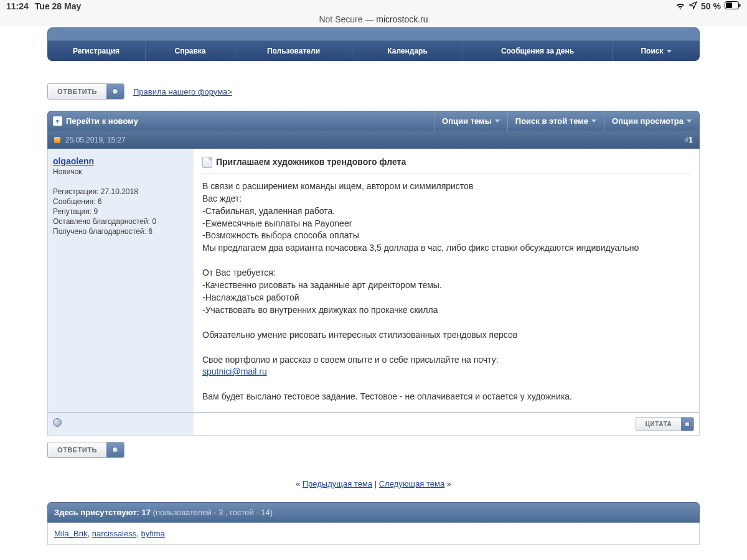  I want to click on user-thanks-received: Получено благодарностей: 6, so click(121, 231).